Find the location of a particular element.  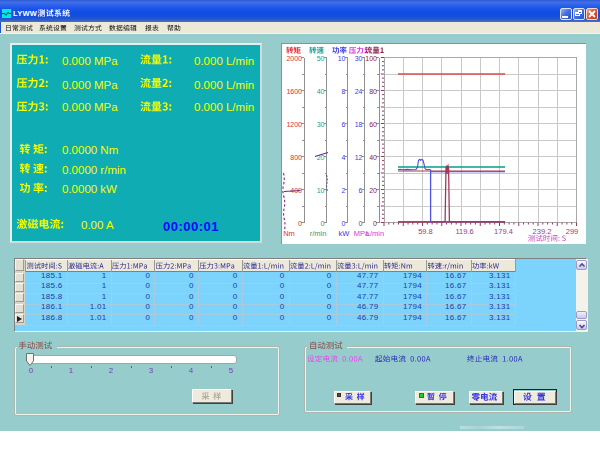

svg-text: 800 is located at coordinates (296, 158).